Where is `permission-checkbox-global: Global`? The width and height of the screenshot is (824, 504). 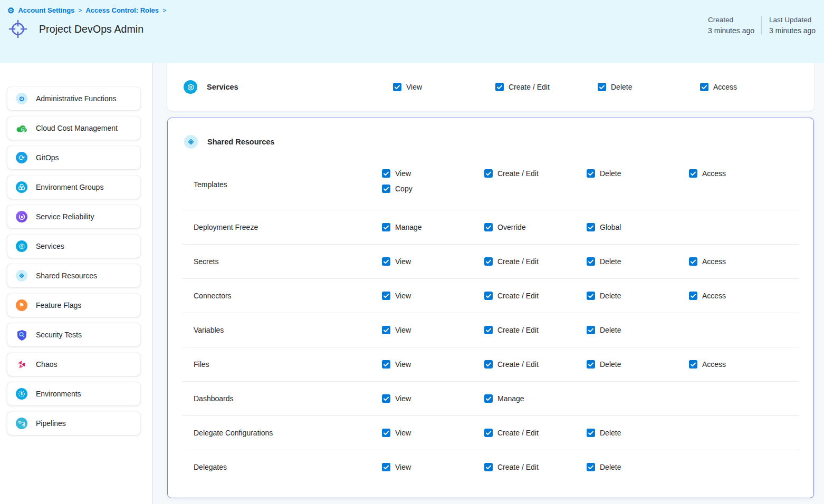
permission-checkbox-global: Global is located at coordinates (638, 227).